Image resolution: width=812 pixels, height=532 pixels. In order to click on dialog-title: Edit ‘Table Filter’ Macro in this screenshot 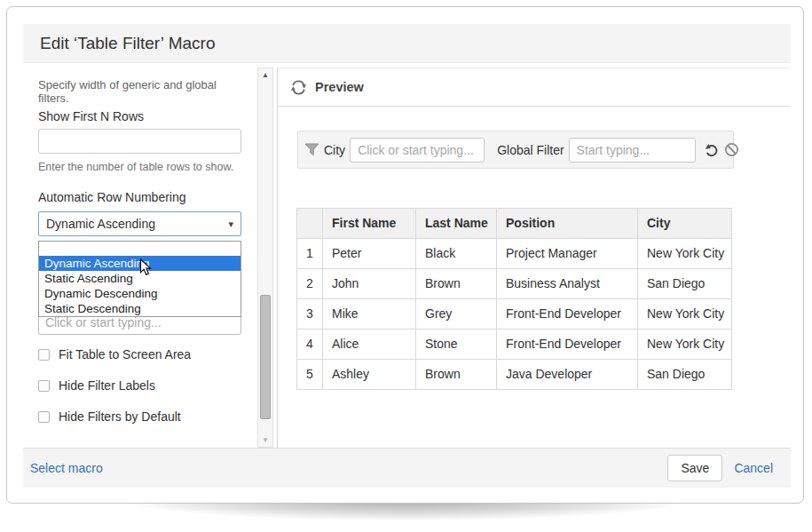, I will do `click(128, 44)`.